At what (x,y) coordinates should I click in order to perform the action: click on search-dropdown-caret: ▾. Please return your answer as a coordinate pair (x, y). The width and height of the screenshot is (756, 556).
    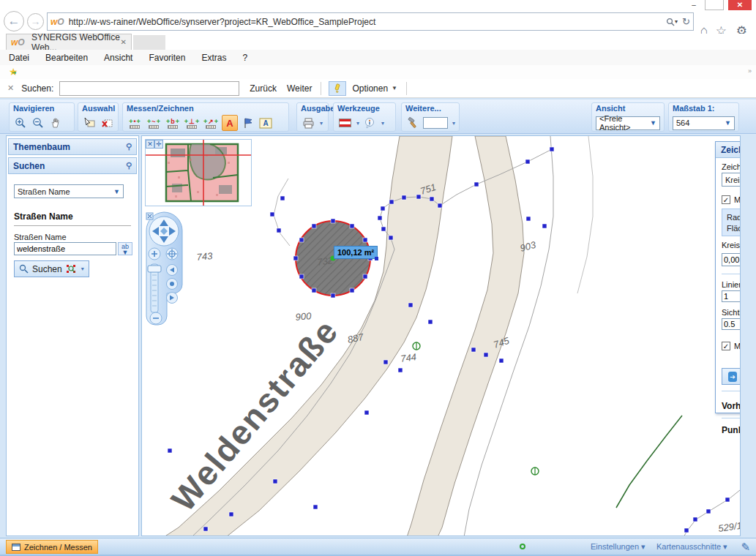
    Looking at the image, I should click on (676, 22).